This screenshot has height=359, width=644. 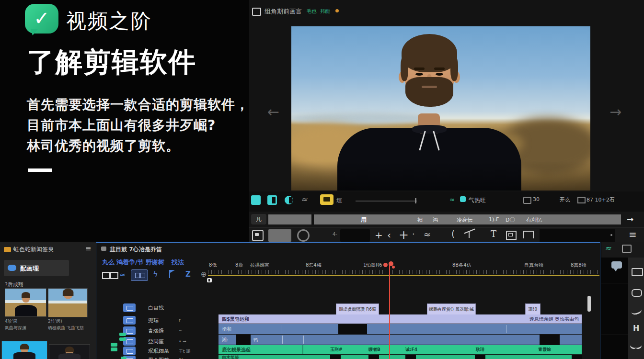 What do you see at coordinates (470, 232) in the screenshot?
I see `stand-tool-icon` at bounding box center [470, 232].